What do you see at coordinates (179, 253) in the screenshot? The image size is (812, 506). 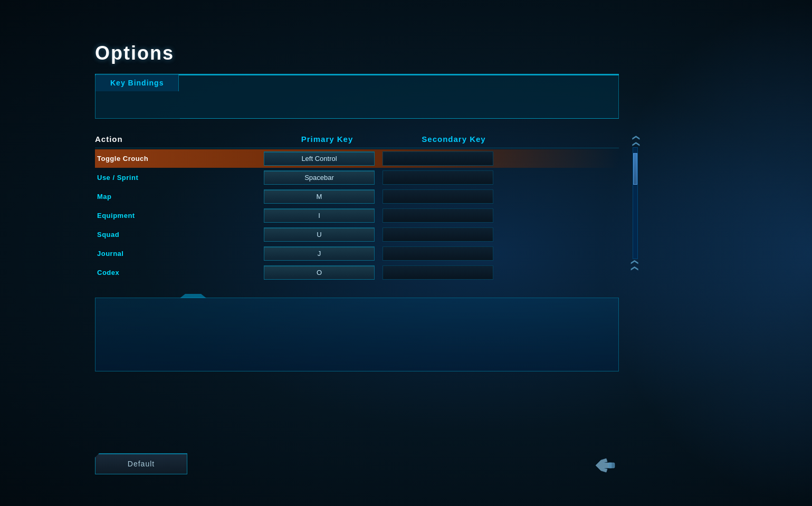 I see `row-action-label: Journal` at bounding box center [179, 253].